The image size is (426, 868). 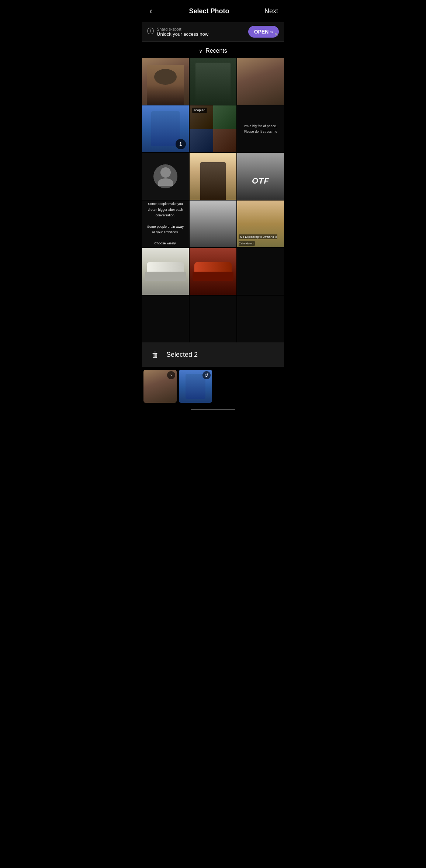 What do you see at coordinates (165, 224) in the screenshot?
I see `quote-text-overlay: Some people make you dream bigger after …` at bounding box center [165, 224].